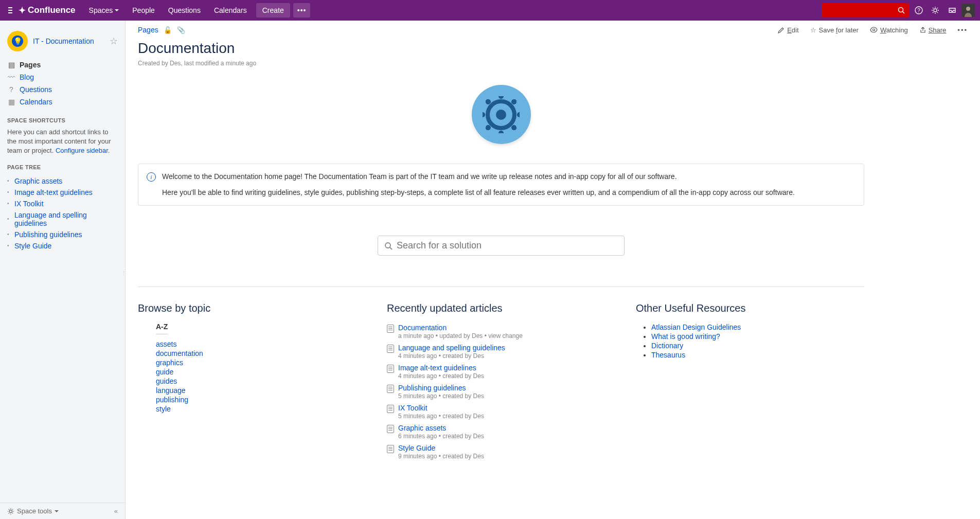  What do you see at coordinates (968, 10) in the screenshot?
I see `avatar` at bounding box center [968, 10].